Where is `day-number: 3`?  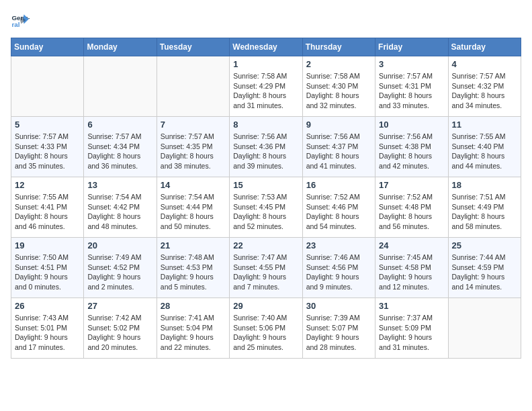 day-number: 3 is located at coordinates (411, 64).